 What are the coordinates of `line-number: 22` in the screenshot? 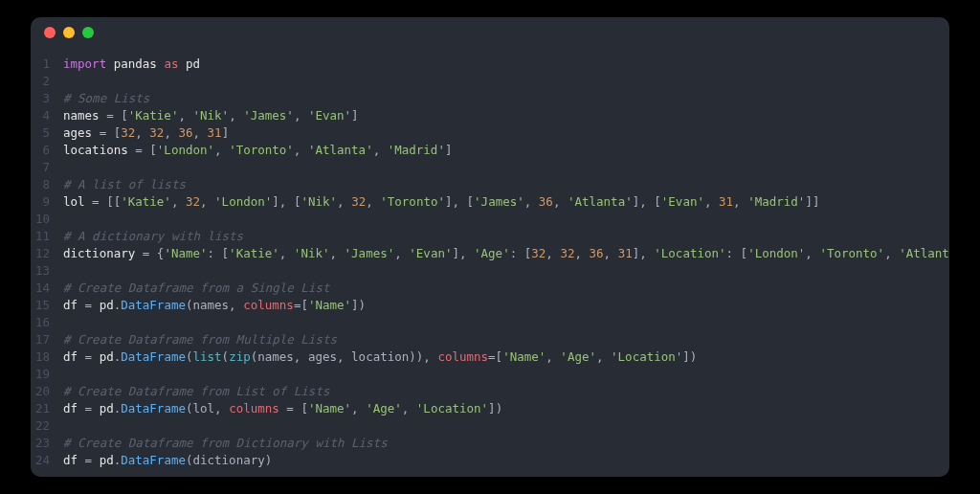 It's located at (47, 426).